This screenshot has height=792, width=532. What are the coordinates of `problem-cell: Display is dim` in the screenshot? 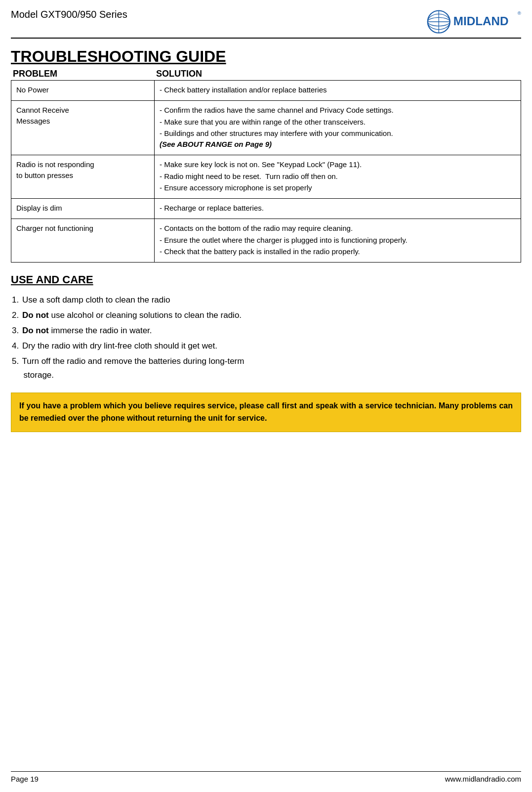 It's located at (83, 209).